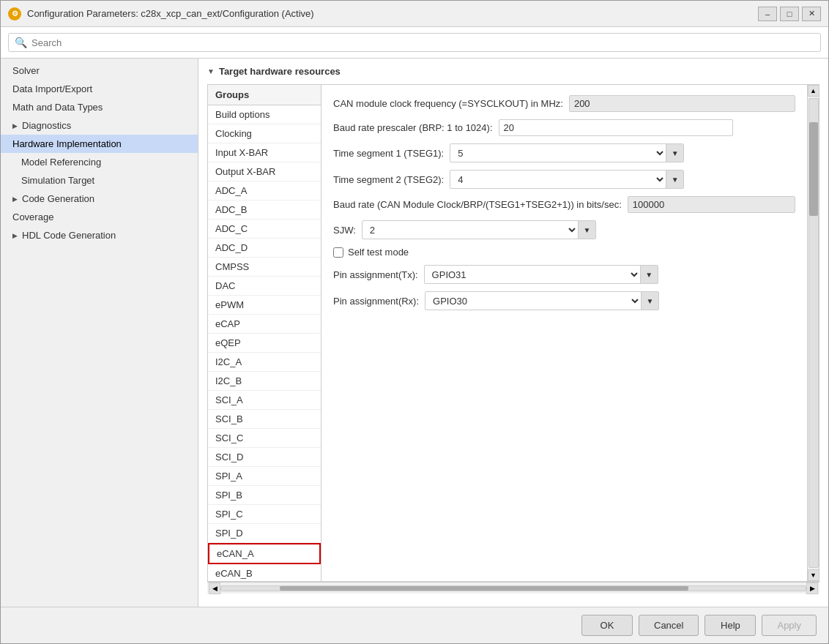 This screenshot has height=644, width=829. Describe the element at coordinates (564, 153) in the screenshot. I see `tseg1-row: Time segment 1 (TSEG1): 5 ▼` at that location.